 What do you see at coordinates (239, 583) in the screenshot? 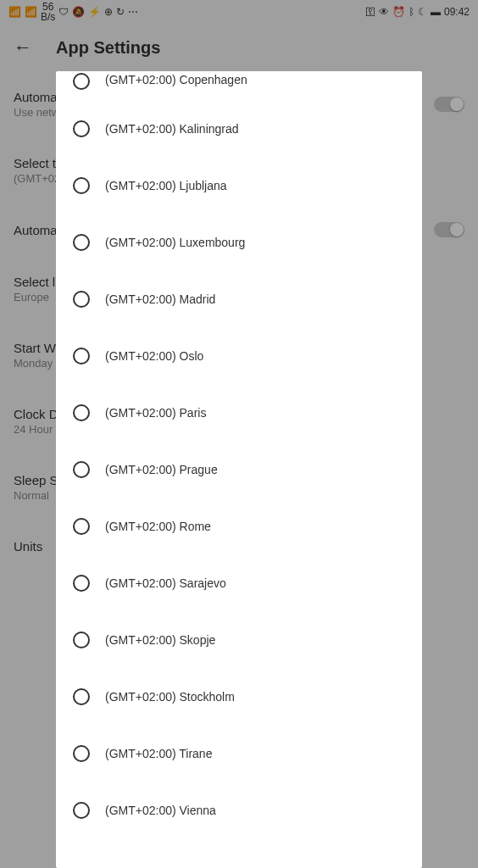
I see `timezone-option: (GMT+02:00) Sarajevo` at bounding box center [239, 583].